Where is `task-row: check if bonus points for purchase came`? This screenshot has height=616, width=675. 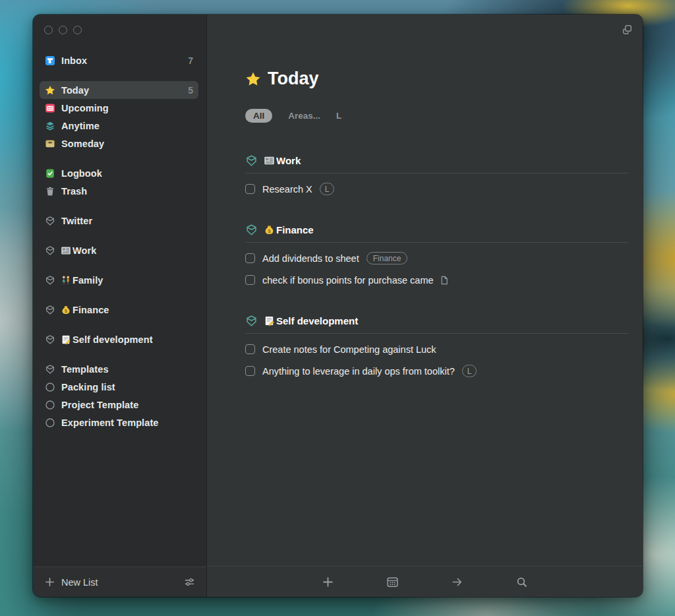
task-row: check if bonus points for purchase came is located at coordinates (436, 280).